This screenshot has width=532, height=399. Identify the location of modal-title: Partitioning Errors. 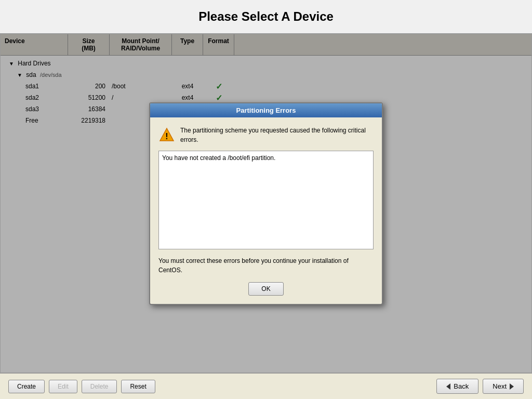
(266, 110).